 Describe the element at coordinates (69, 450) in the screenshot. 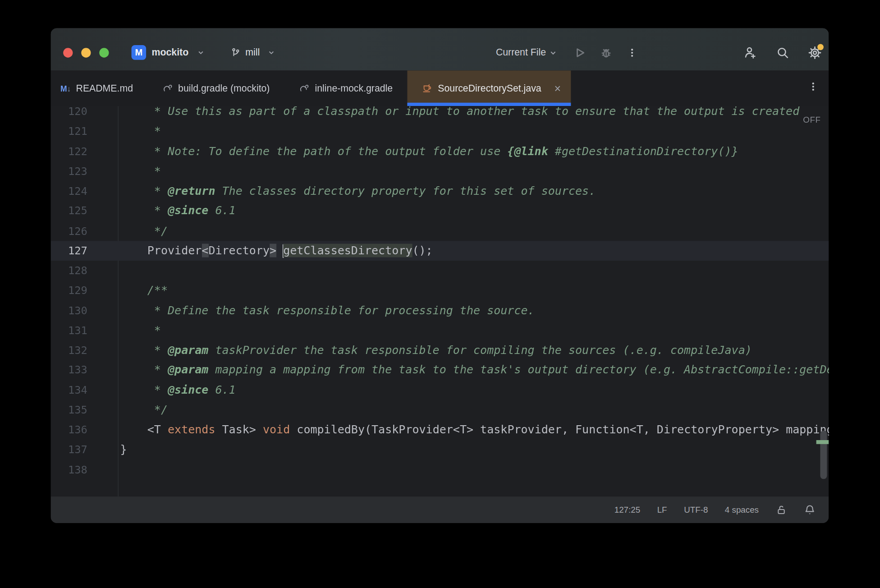

I see `line-number: 137` at that location.